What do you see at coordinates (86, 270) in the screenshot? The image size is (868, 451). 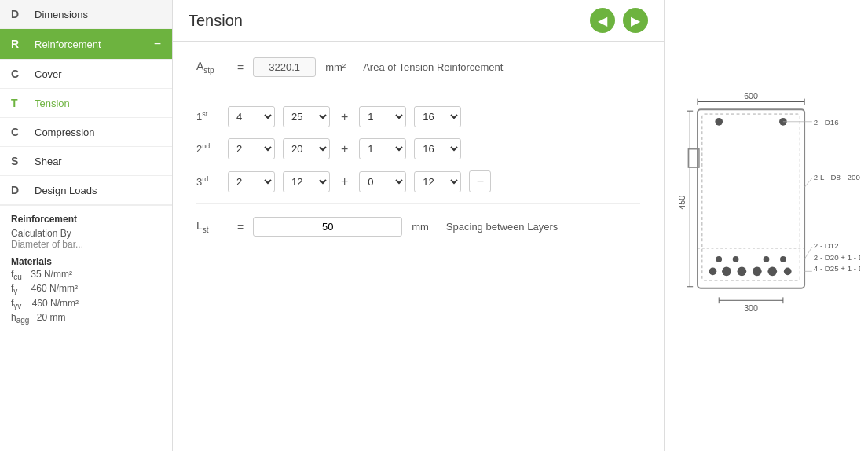 I see `properties-panel: Reinforcement Calculation By Diameter of…` at bounding box center [86, 270].